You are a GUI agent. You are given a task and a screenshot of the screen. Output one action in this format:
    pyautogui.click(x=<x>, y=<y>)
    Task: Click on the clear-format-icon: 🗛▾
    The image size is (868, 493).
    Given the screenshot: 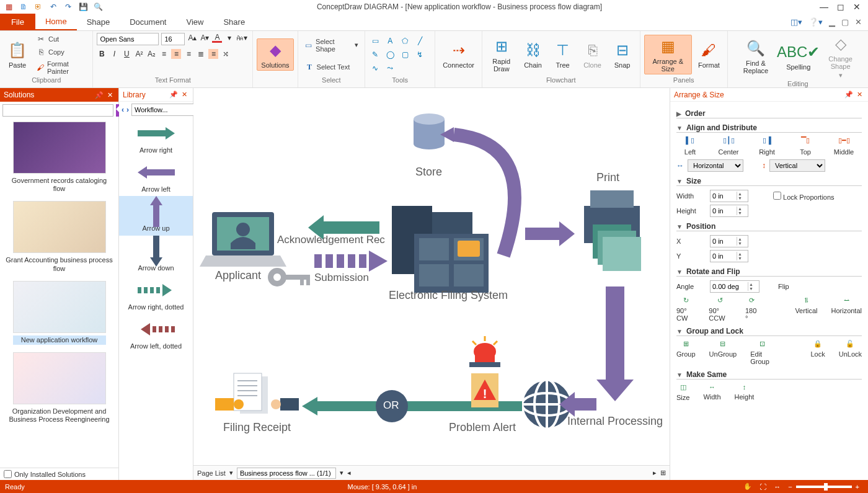 What is the action you would take?
    pyautogui.click(x=242, y=38)
    